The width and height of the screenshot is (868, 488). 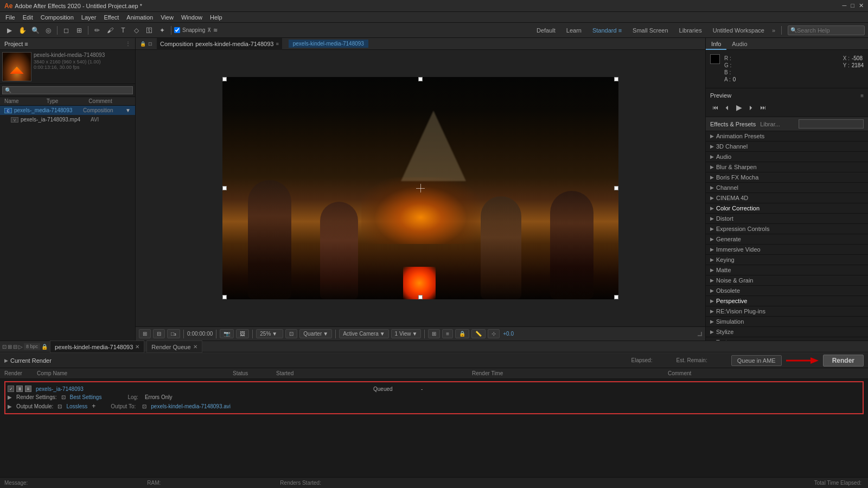 What do you see at coordinates (162, 30) in the screenshot?
I see `puppet-tool: ✦` at bounding box center [162, 30].